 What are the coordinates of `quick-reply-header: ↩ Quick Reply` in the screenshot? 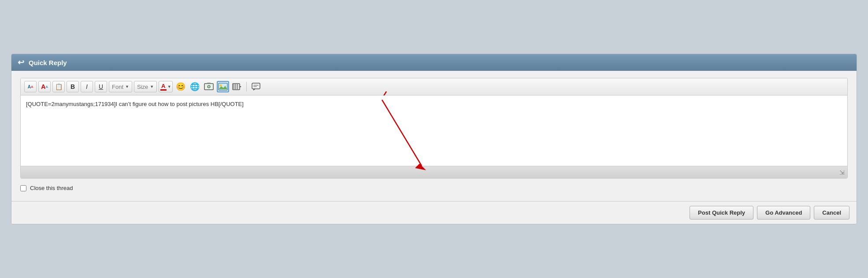 It's located at (434, 62).